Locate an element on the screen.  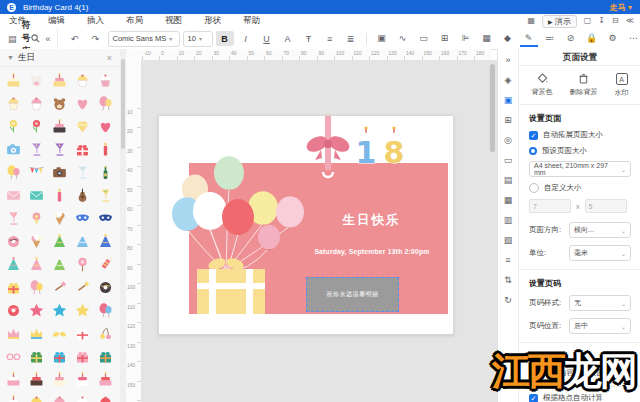
symbol-yellow-rose is located at coordinates (14, 126).